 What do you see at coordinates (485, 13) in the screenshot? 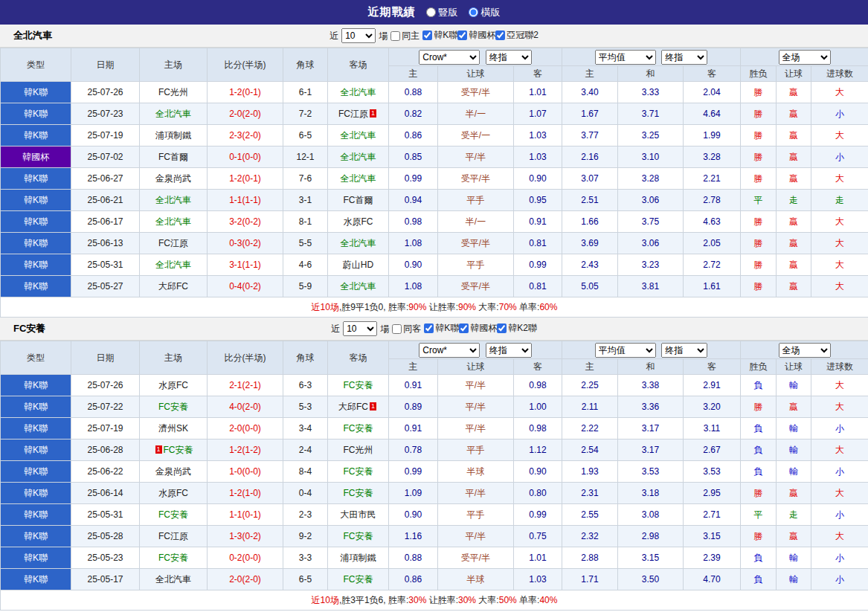
I see `layout-horizontal-option: 橫版` at bounding box center [485, 13].